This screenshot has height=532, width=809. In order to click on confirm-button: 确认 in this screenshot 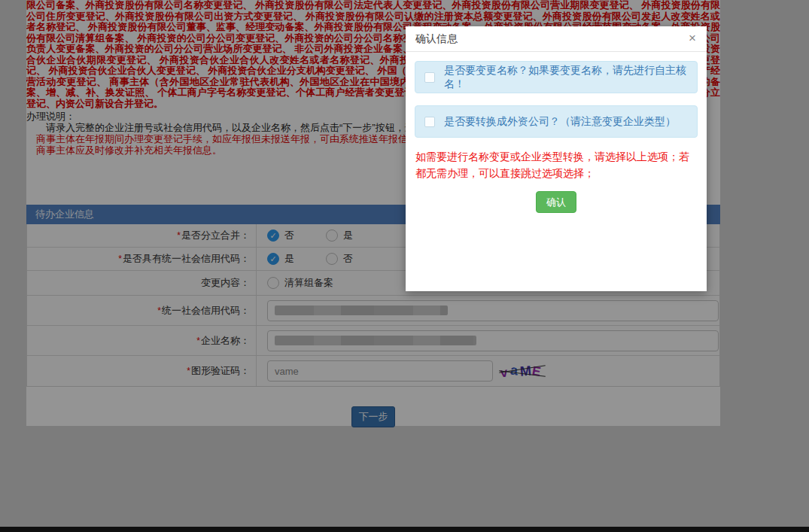, I will do `click(556, 202)`.